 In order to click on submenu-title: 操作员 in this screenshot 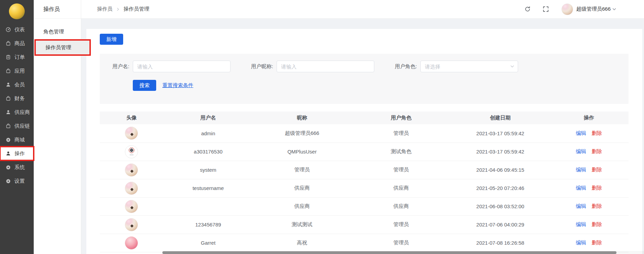, I will do `click(57, 9)`.